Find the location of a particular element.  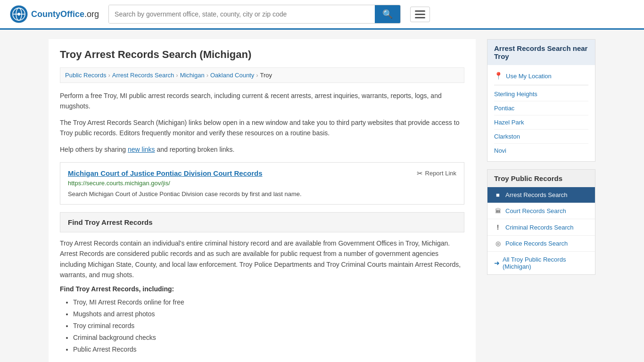

criminal-records-label: Criminal Records Search is located at coordinates (539, 227).